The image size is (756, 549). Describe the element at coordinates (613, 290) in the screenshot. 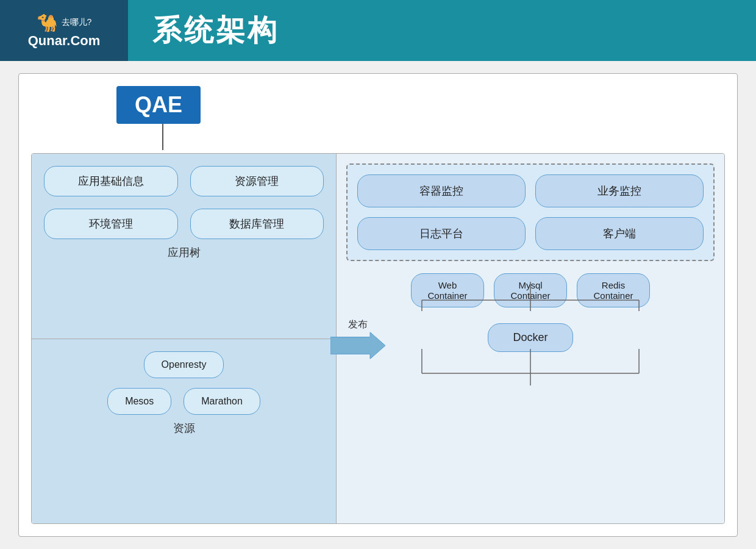

I see `redis-container: RedisContainer` at that location.